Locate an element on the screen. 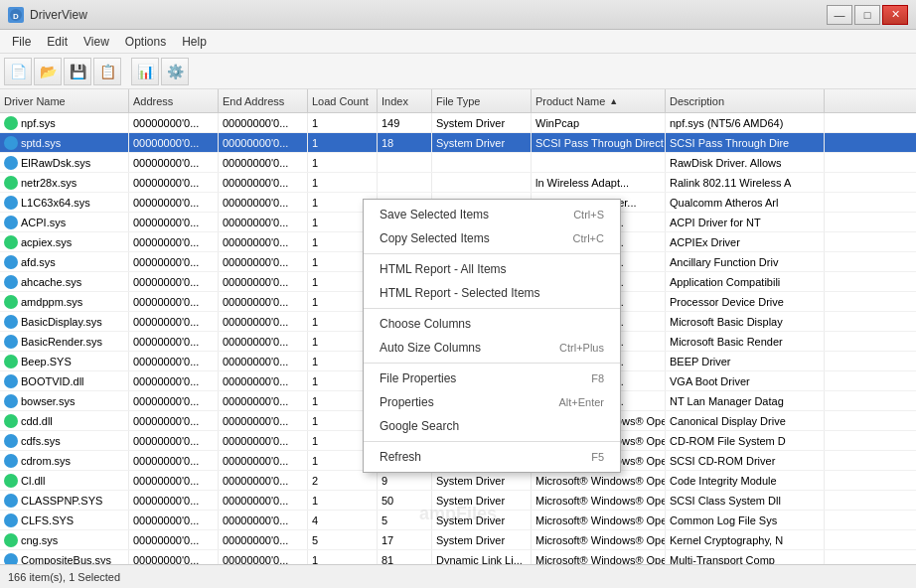 Image resolution: width=916 pixels, height=588 pixels. context-menu-separator is located at coordinates (492, 254).